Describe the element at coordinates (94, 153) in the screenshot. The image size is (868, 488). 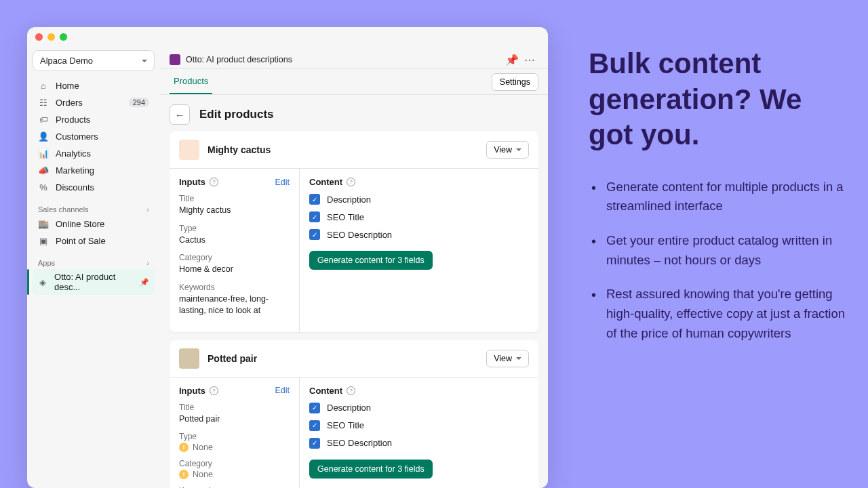
I see `nav-analytics: 📊Analytics` at that location.